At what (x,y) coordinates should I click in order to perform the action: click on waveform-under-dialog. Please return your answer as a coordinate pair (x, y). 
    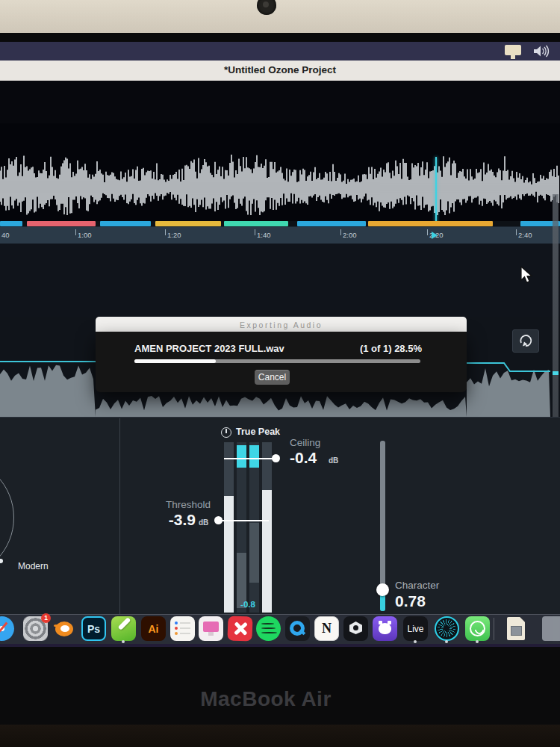
    Looking at the image, I should click on (281, 404).